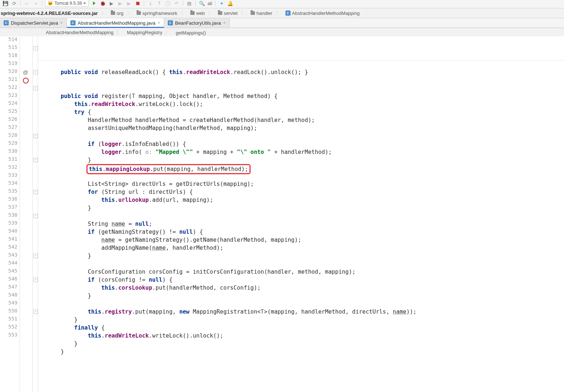 The image size is (564, 392). Describe the element at coordinates (302, 192) in the screenshot. I see `code-line: for (String url : directUrls) {` at that location.